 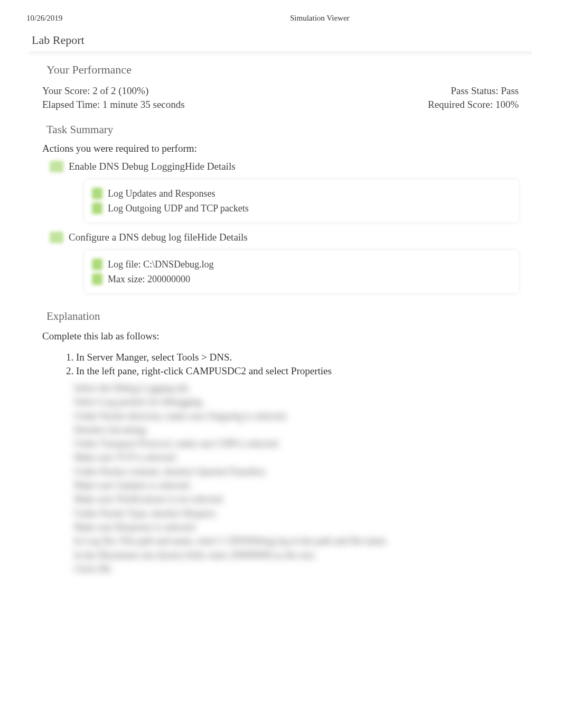 What do you see at coordinates (296, 457) in the screenshot?
I see `blurred-line: Make sure TCP is selected.` at bounding box center [296, 457].